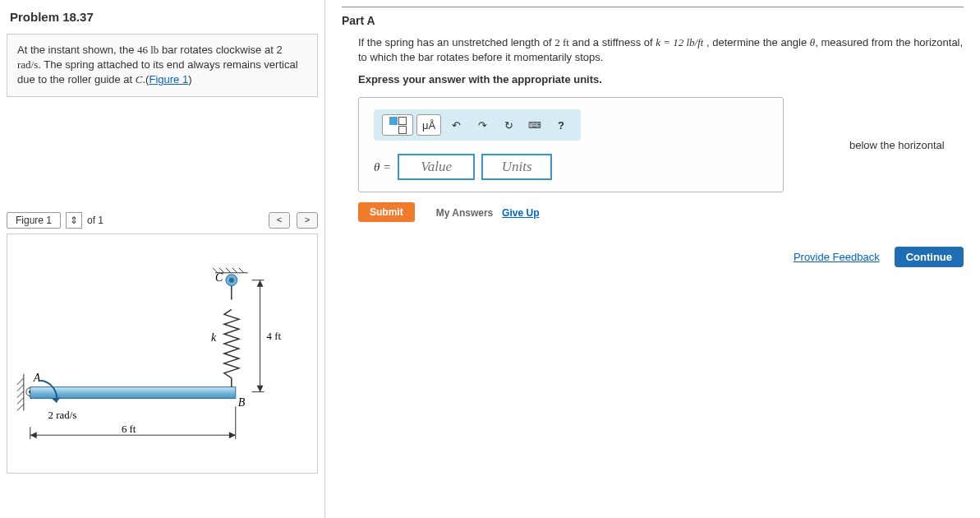 This screenshot has height=518, width=980. What do you see at coordinates (508, 125) in the screenshot?
I see `reset-button: ↻` at bounding box center [508, 125].